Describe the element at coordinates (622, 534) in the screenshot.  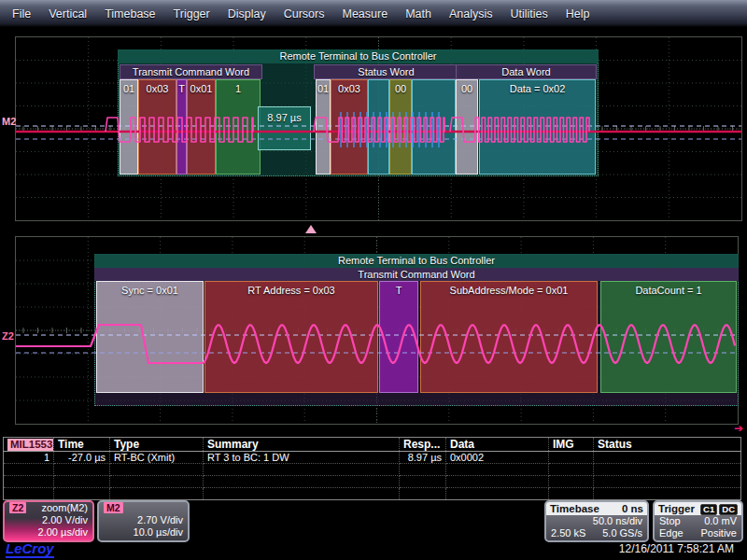
I see `timebase-rate: 5.0 GS/s` at that location.